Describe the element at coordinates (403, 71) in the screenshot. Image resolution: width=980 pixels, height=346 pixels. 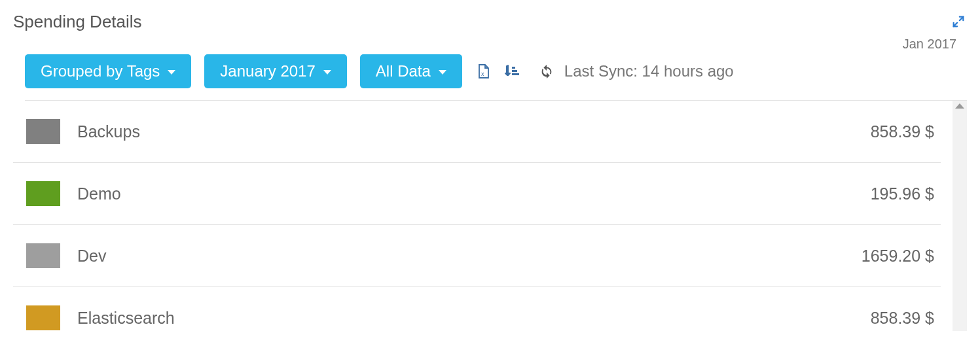
I see `data-filter-label: All Data` at that location.